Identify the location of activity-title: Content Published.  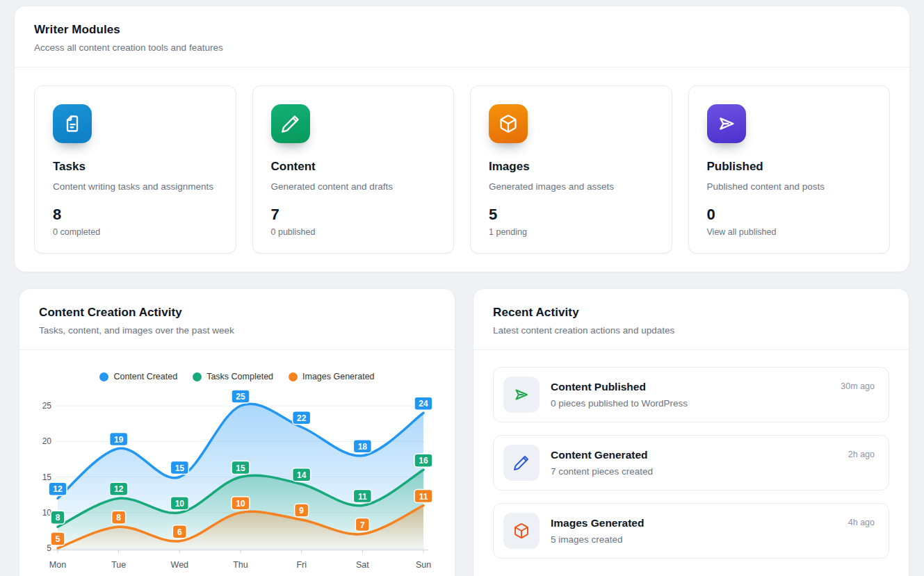
(619, 387).